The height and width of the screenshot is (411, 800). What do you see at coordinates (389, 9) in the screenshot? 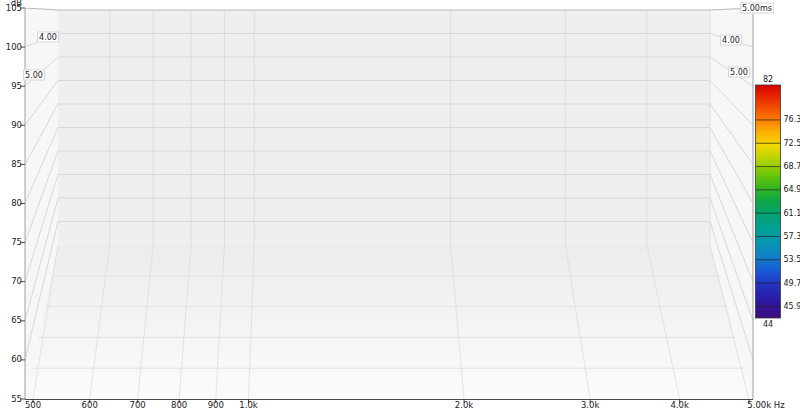
I see `box-top-edge` at bounding box center [389, 9].